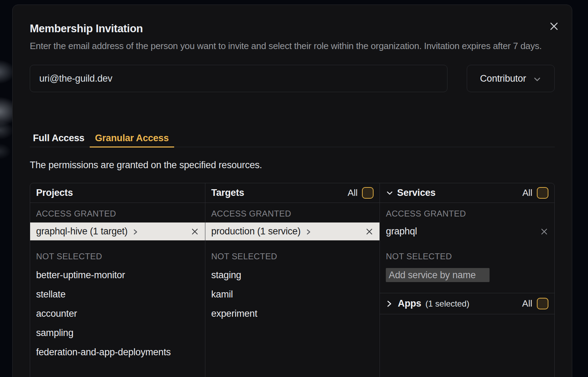  Describe the element at coordinates (292, 78) in the screenshot. I see `invite-row: Contributor` at that location.